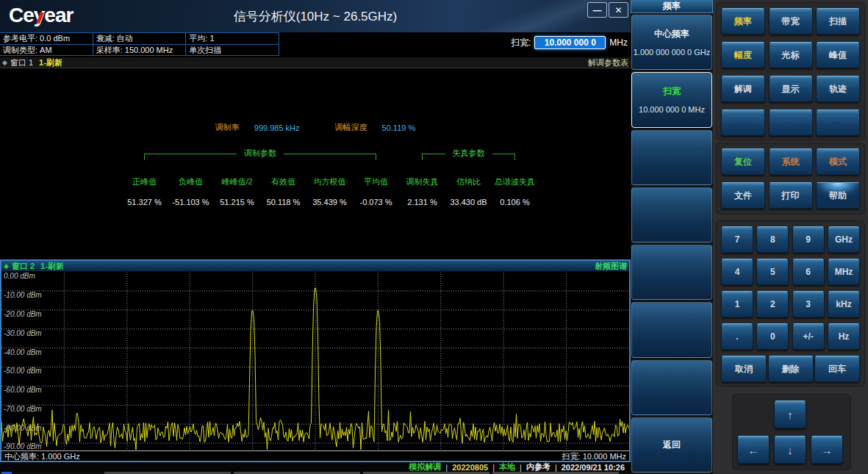 The image size is (868, 474). I want to click on side-menu-button-label: 扫宽, so click(672, 91).